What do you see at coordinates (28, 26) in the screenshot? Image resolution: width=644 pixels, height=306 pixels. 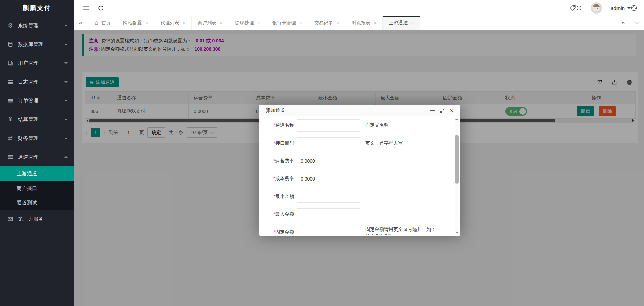 I see `sidebar-item-label: 系统管理` at bounding box center [28, 26].